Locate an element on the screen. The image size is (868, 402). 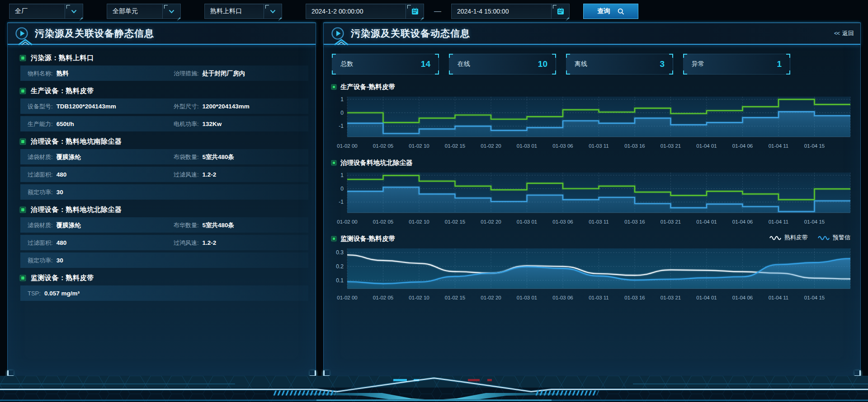
dynamic-info-header: 污染源及关联设备动态信息 << 返回 is located at coordinates (592, 34).